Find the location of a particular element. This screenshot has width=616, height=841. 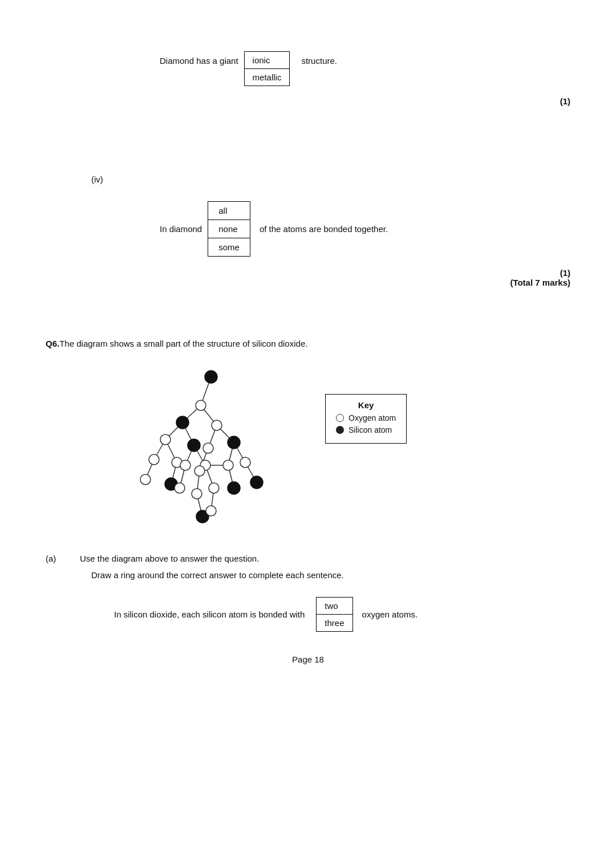

section-iv-content: In diamond all none some of the atoms ar… is located at coordinates (365, 229).